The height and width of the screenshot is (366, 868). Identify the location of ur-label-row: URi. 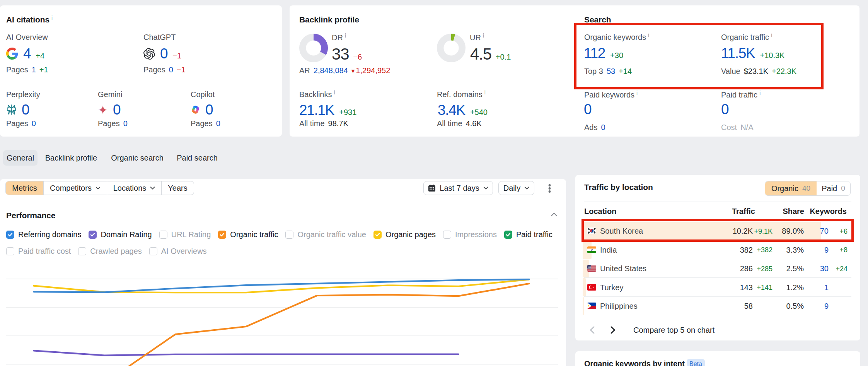
(477, 38).